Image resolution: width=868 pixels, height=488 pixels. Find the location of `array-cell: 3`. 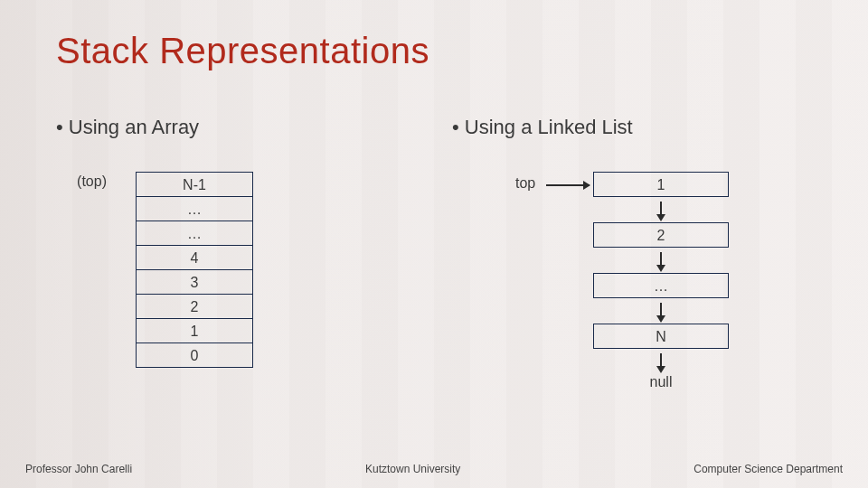

array-cell: 3 is located at coordinates (194, 282).